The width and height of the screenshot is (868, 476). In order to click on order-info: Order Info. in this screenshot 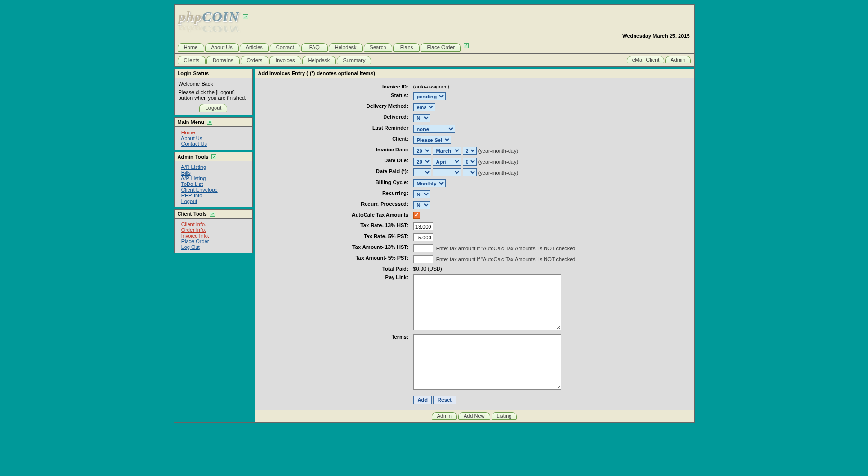, I will do `click(194, 230)`.